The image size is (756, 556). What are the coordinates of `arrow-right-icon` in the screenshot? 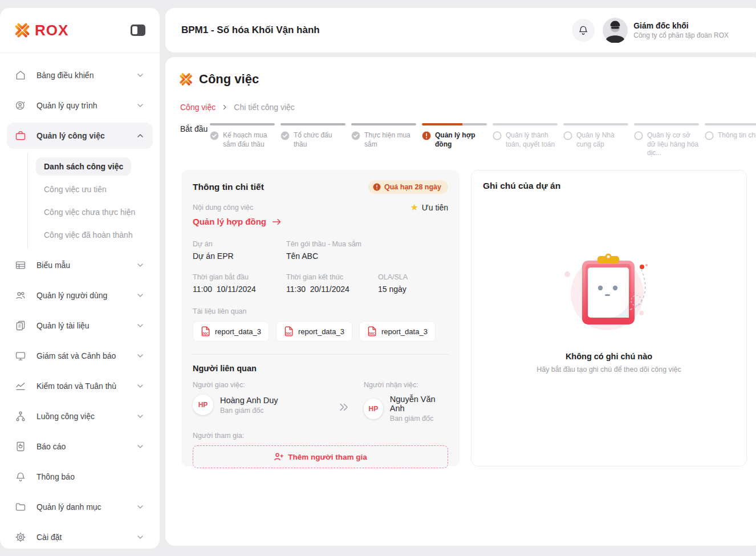 It's located at (277, 222).